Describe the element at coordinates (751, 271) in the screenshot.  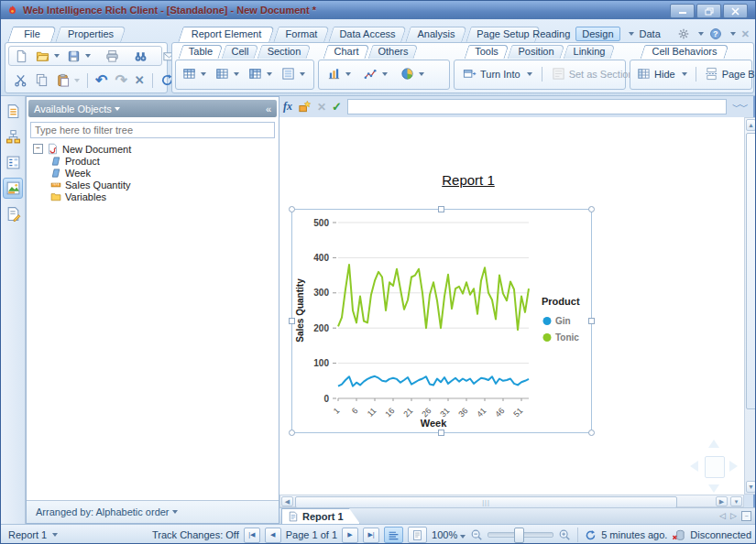
I see `vertical-scroll-thumb` at that location.